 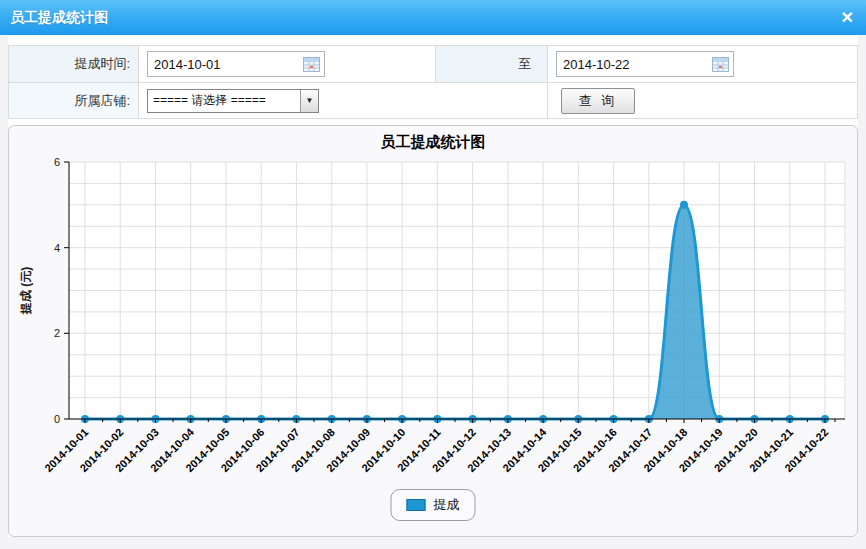 I want to click on svg-text: 6, so click(x=57, y=162).